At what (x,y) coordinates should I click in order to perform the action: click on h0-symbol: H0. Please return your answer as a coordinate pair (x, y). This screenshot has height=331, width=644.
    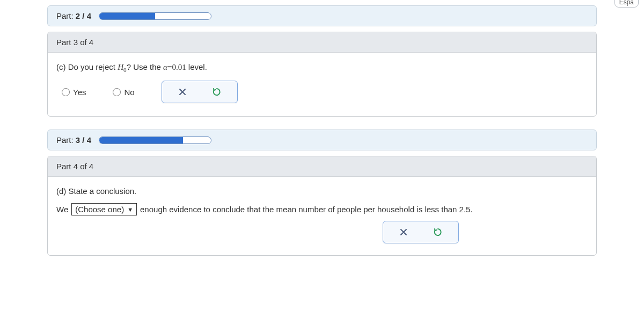
    Looking at the image, I should click on (122, 67).